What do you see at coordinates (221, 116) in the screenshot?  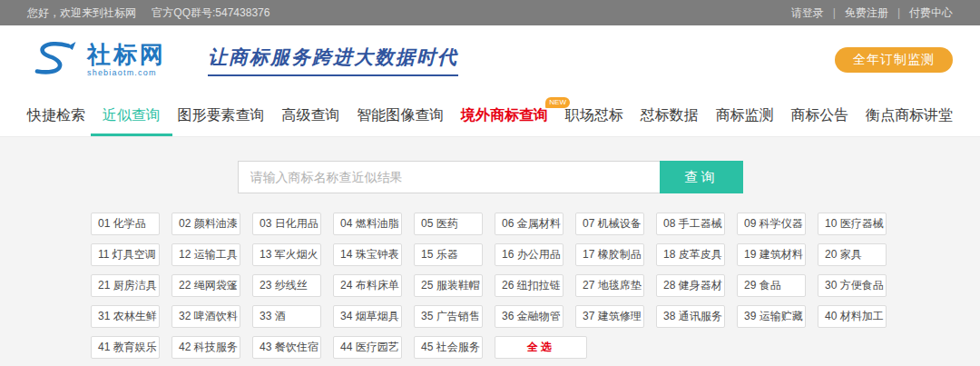 I see `nav-item-label: 图形要素查询` at bounding box center [221, 116].